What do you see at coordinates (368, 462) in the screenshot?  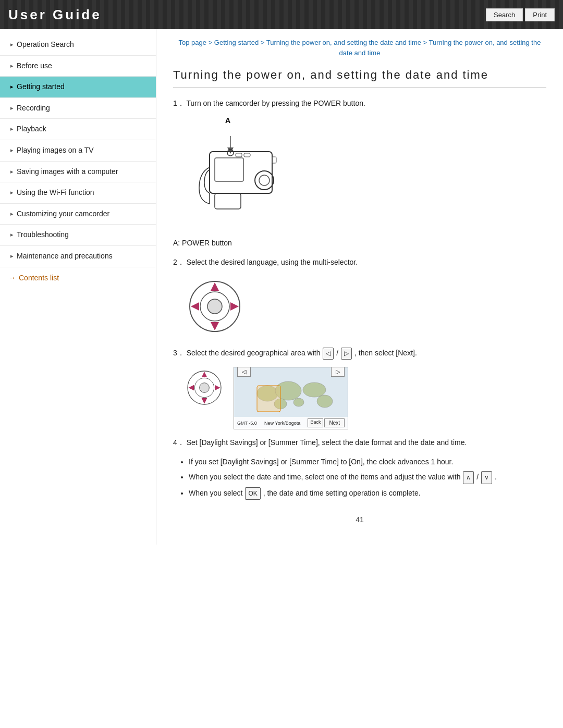 I see `bullet-1: If you set [Daylight Savings] or [Summer…` at bounding box center [368, 462].